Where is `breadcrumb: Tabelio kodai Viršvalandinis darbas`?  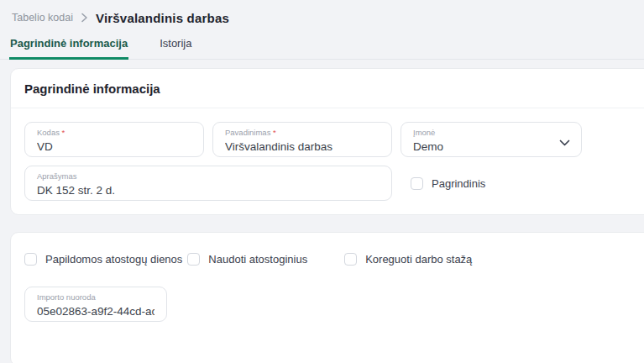 breadcrumb: Tabelio kodai Viršvalandinis darbas is located at coordinates (322, 13).